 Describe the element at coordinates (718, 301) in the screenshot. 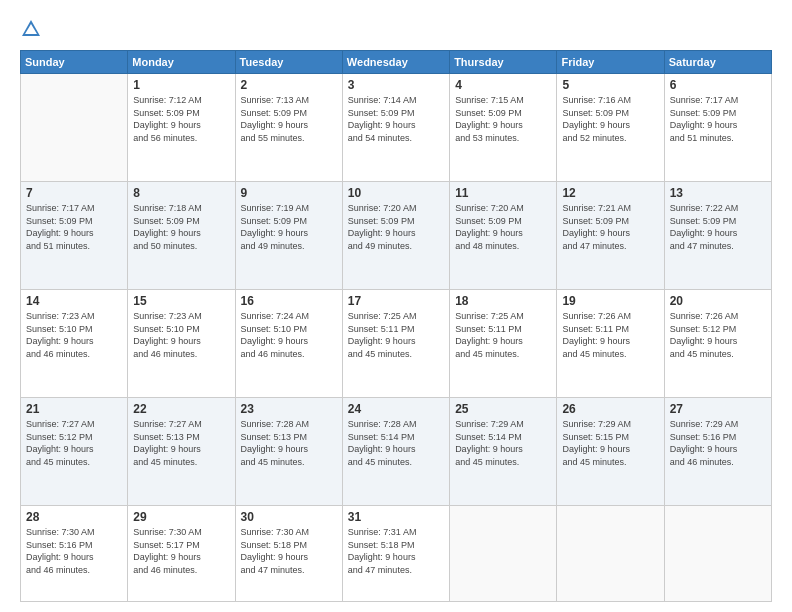

I see `day-number: 20` at that location.